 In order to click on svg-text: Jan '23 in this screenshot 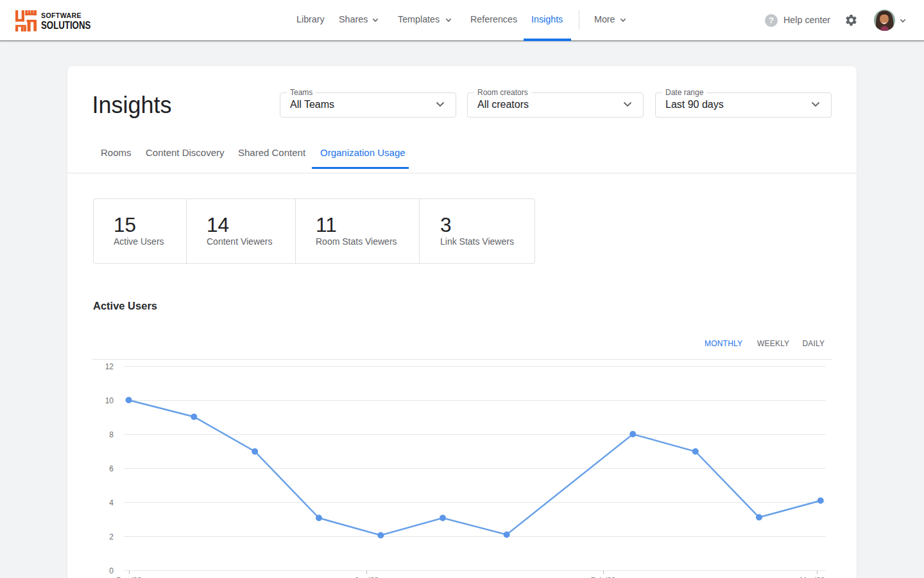, I will do `click(366, 577)`.